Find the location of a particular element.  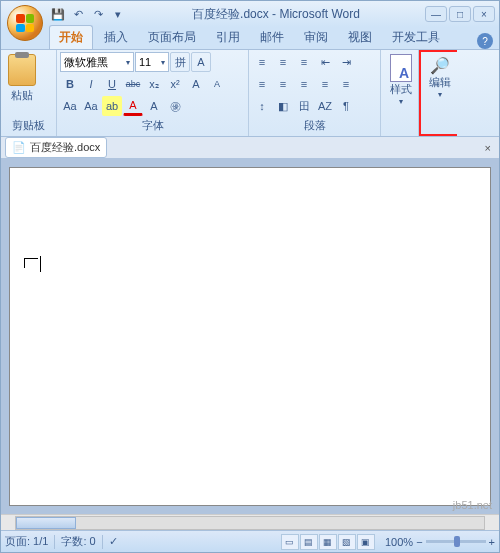

font-color-button: A is located at coordinates (133, 106).